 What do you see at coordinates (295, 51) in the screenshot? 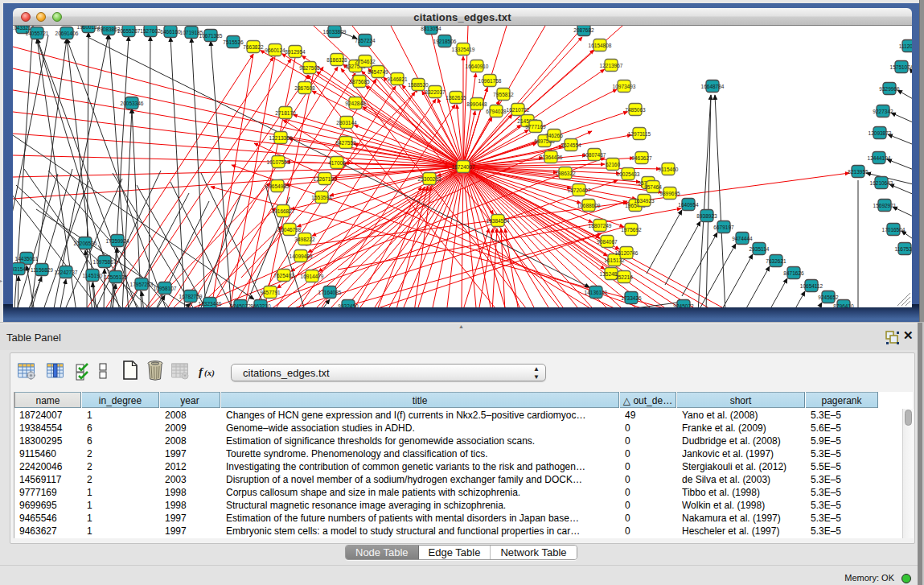
I see `svg-text: 8912954` at bounding box center [295, 51].